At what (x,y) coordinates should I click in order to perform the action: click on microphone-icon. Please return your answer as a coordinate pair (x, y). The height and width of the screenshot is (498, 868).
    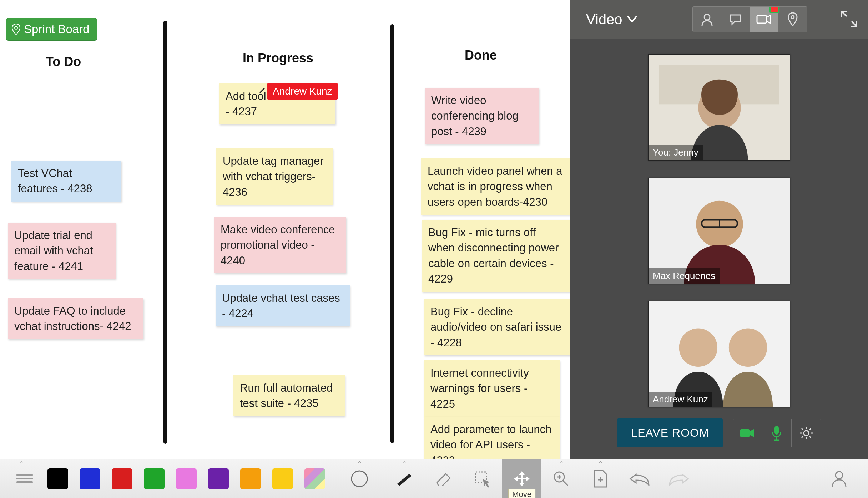
    Looking at the image, I should click on (777, 433).